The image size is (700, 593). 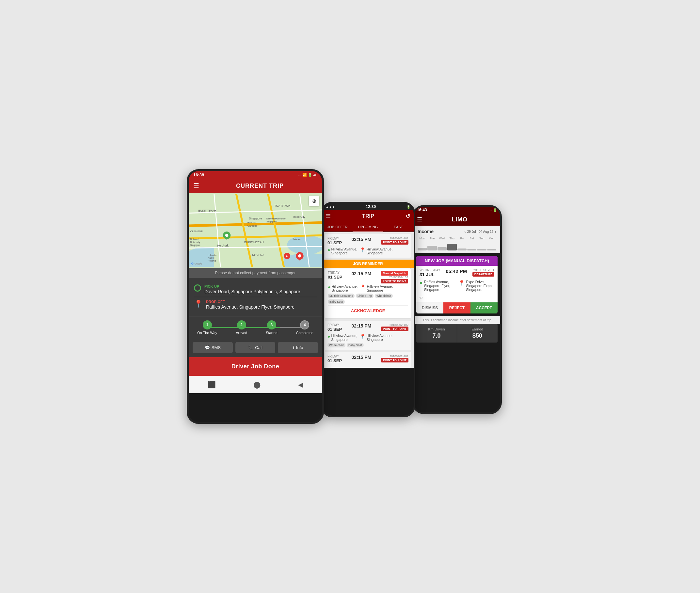 What do you see at coordinates (195, 242) in the screenshot?
I see `svg-text: University` at bounding box center [195, 242].